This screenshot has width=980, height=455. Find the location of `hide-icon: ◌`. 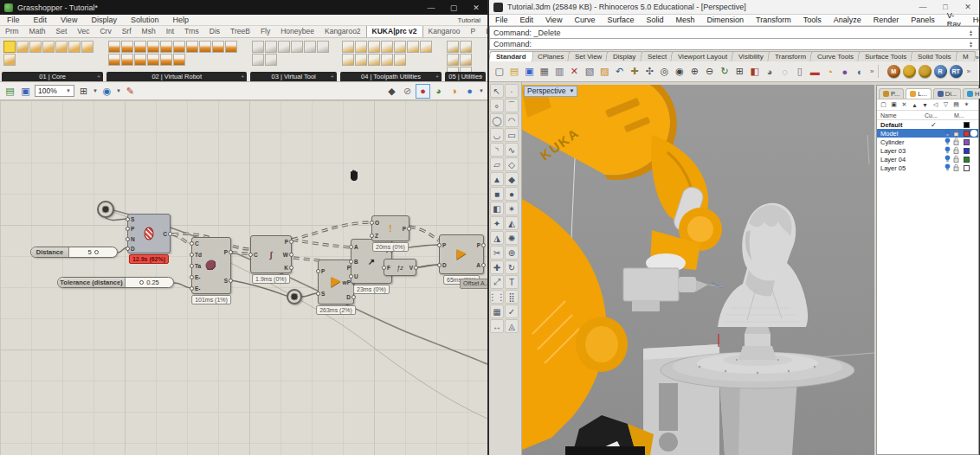

hide-icon: ◌ is located at coordinates (784, 71).